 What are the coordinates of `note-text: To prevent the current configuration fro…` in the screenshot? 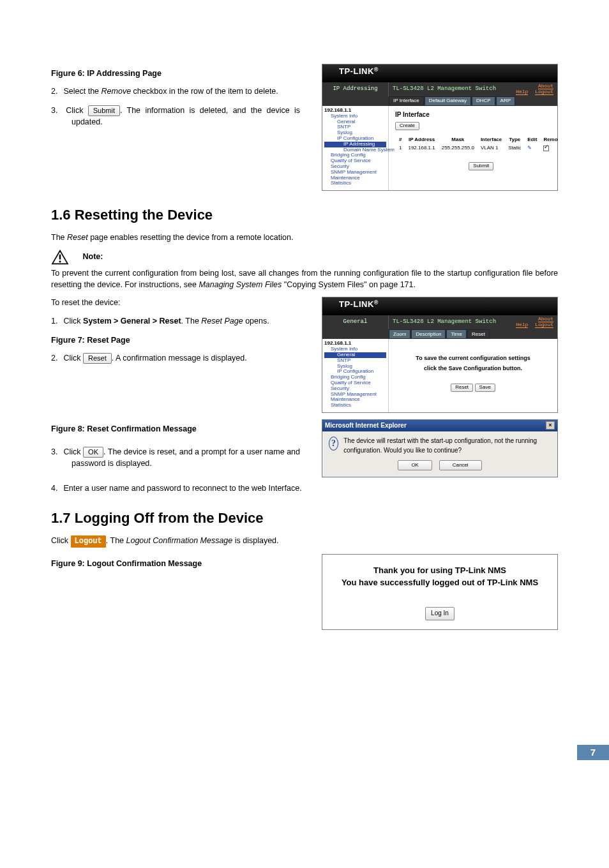 It's located at (304, 279).